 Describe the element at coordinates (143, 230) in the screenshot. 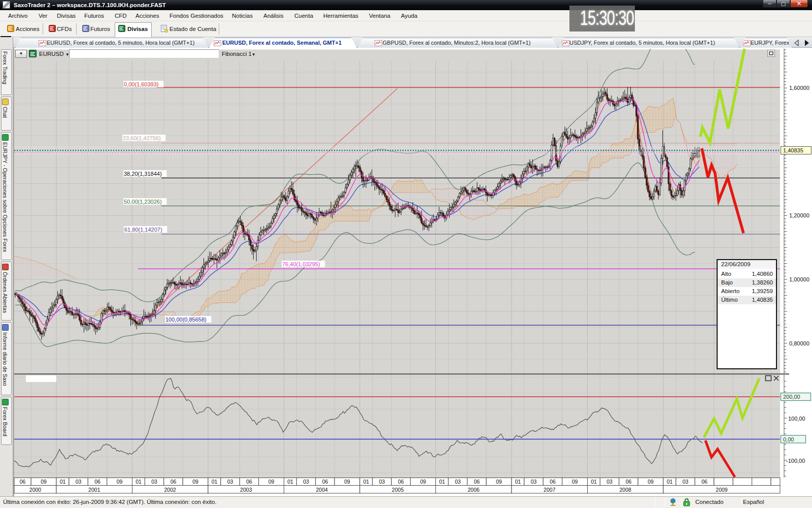

I see `svg-text: 61,80(1,14207)` at that location.